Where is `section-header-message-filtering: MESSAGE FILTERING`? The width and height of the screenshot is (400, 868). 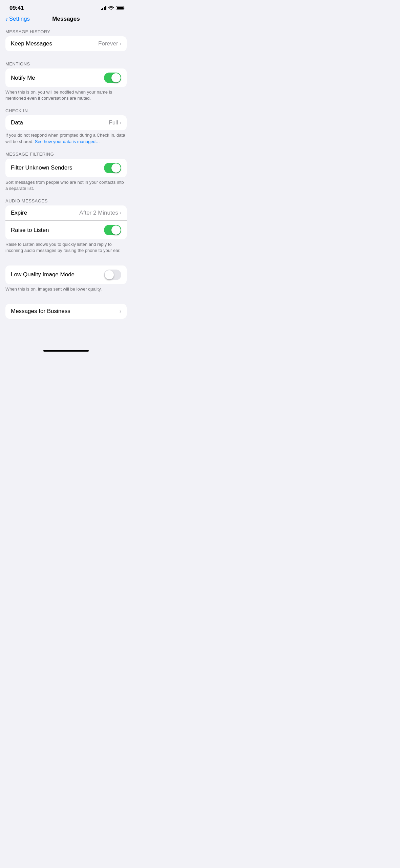
section-header-message-filtering: MESSAGE FILTERING is located at coordinates (66, 154).